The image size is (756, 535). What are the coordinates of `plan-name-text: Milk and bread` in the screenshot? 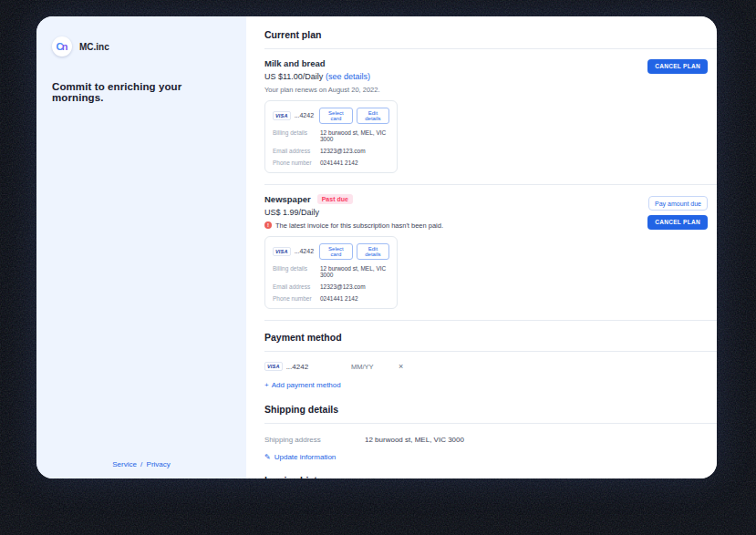 It's located at (295, 64).